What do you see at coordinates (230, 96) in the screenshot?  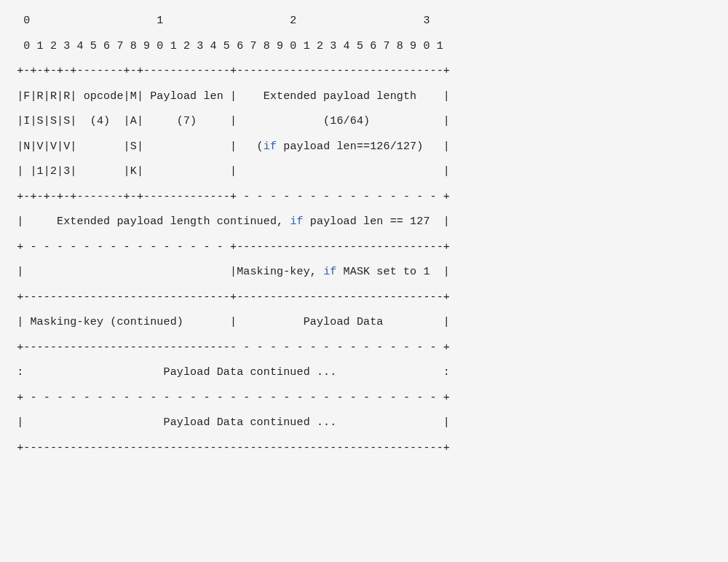 I see `header-row-1: |F|R|R|R| opcode|M| Payload len | Extend…` at bounding box center [230, 96].